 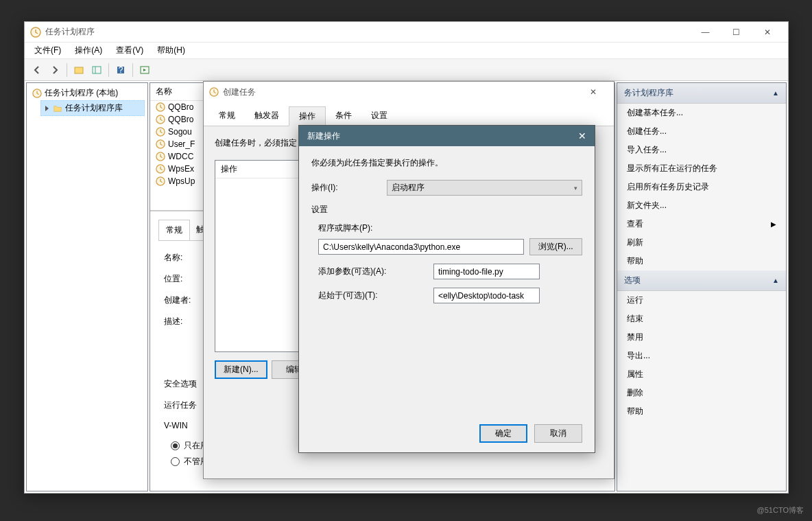 What do you see at coordinates (503, 434) in the screenshot?
I see `ok-button: 确定` at bounding box center [503, 434].